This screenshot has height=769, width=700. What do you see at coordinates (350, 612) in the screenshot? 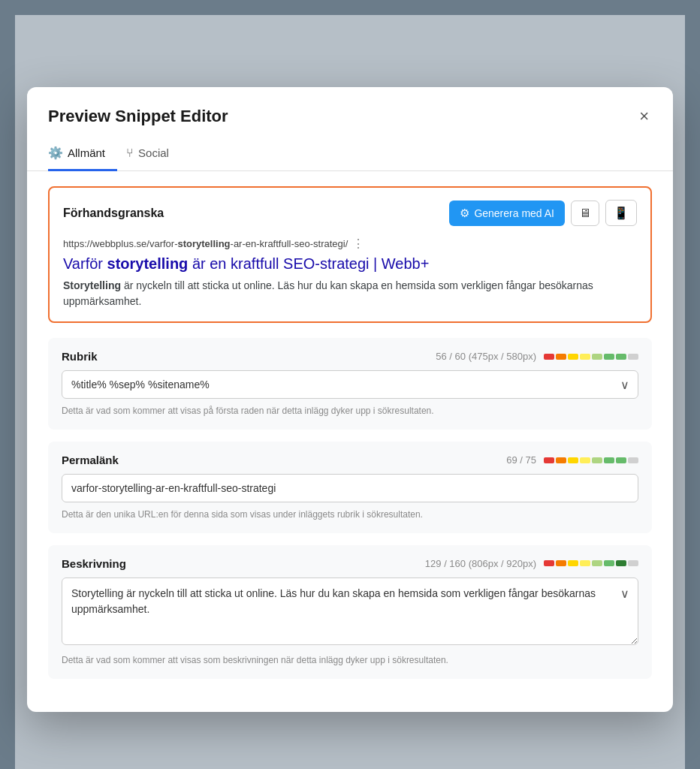
I see `beskrivning-section: Beskrivning 129 / 160 (806px / 920px)` at bounding box center [350, 612].